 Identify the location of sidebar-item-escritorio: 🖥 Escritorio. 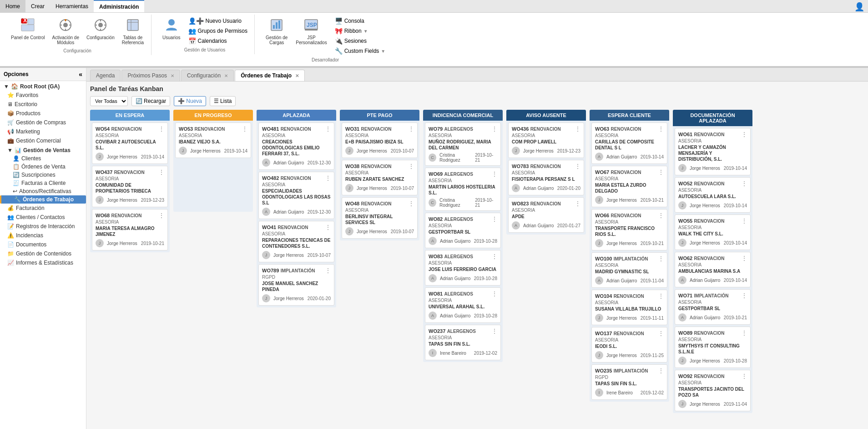
(43, 104).